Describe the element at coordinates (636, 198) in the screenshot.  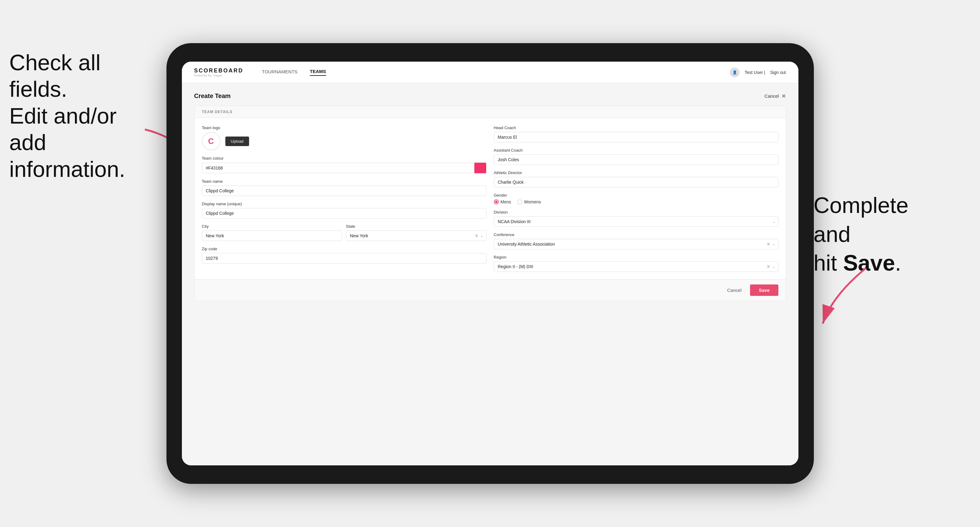
I see `gender-group: Gender Mens Womens` at that location.